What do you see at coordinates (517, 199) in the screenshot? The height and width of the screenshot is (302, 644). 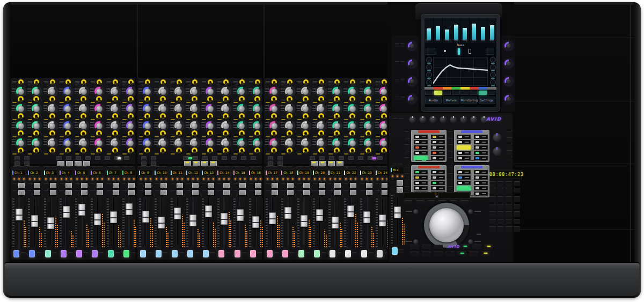 I see `numeric-key` at bounding box center [517, 199].